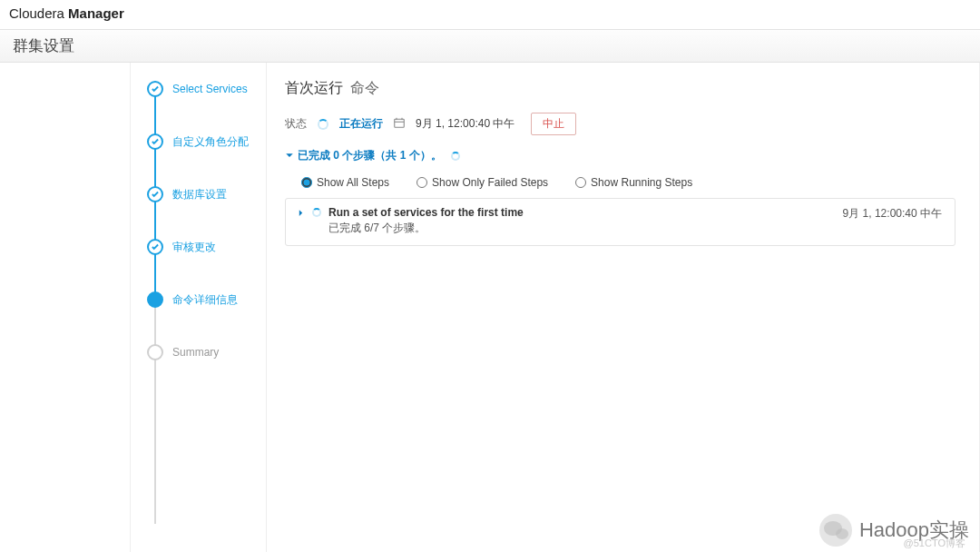 The image size is (980, 552). I want to click on card-title: Run a set of services for the first time, so click(583, 212).